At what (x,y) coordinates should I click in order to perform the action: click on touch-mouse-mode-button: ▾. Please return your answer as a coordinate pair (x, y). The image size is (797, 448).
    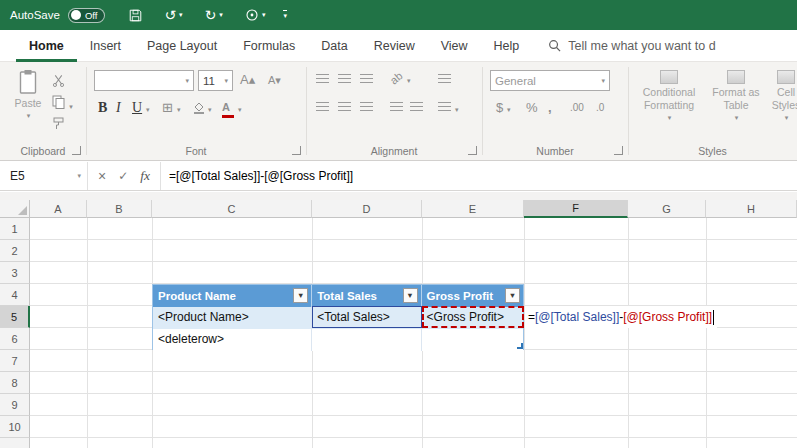
    Looking at the image, I should click on (256, 15).